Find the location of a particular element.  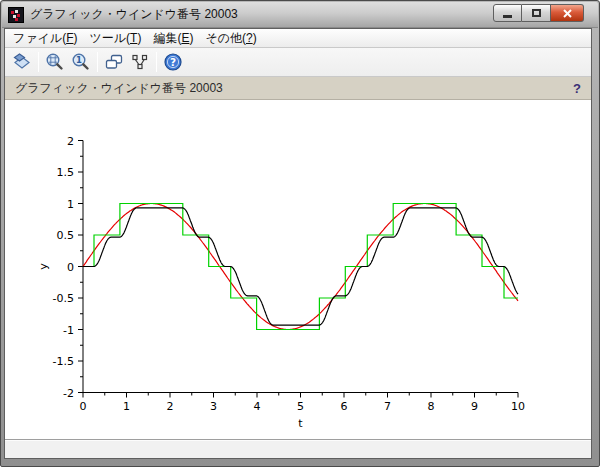

svg-text: 9 is located at coordinates (474, 406).